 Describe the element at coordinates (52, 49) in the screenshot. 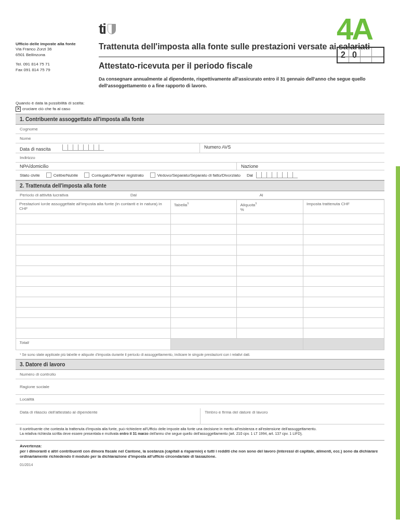

I see `office-address1: Via Franco Zorzi 36` at that location.